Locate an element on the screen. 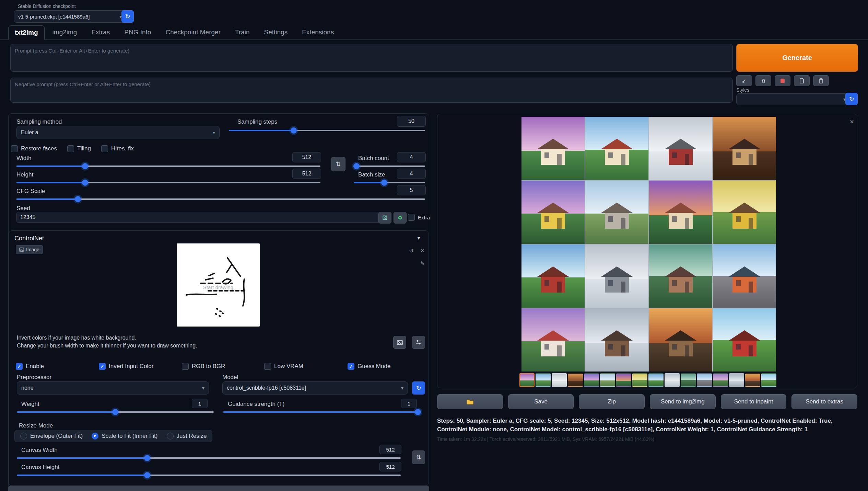 This screenshot has width=868, height=491. weight-input: 1 is located at coordinates (200, 403).